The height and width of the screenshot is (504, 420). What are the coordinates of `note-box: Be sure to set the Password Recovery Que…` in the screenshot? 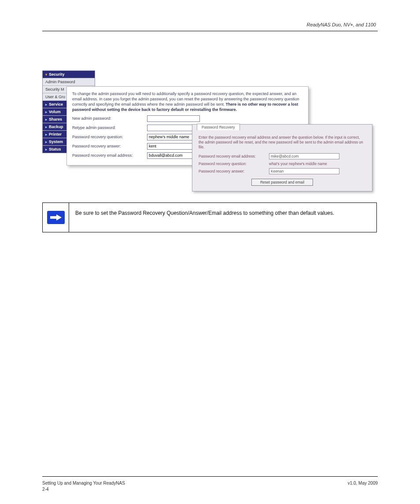 It's located at (210, 217).